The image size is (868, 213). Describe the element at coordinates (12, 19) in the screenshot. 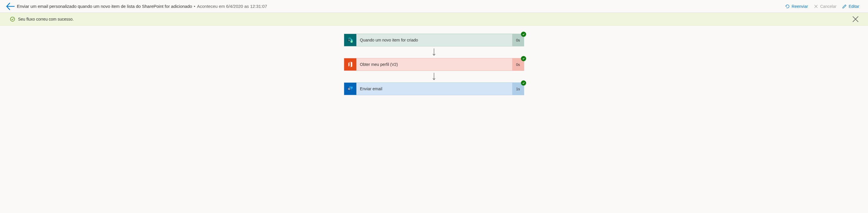

I see `check-circle-icon` at that location.